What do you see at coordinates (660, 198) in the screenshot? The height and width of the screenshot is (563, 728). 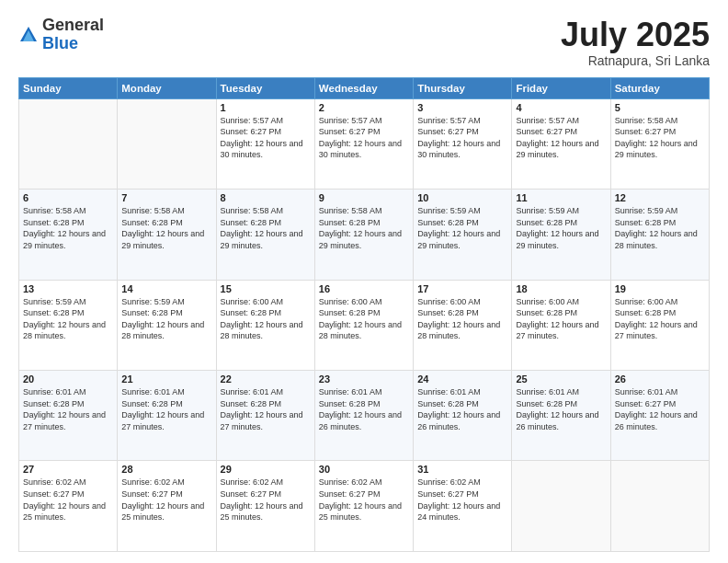 I see `day-number: 12` at bounding box center [660, 198].